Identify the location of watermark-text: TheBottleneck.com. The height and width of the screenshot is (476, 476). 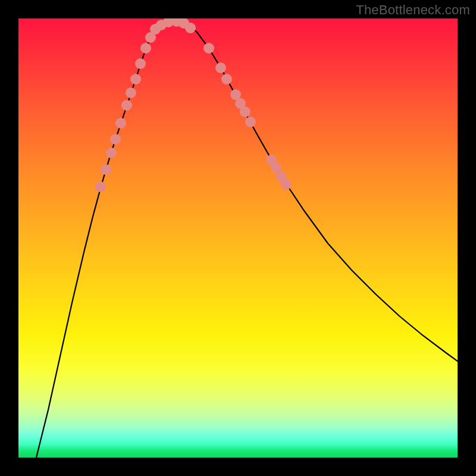
(413, 10).